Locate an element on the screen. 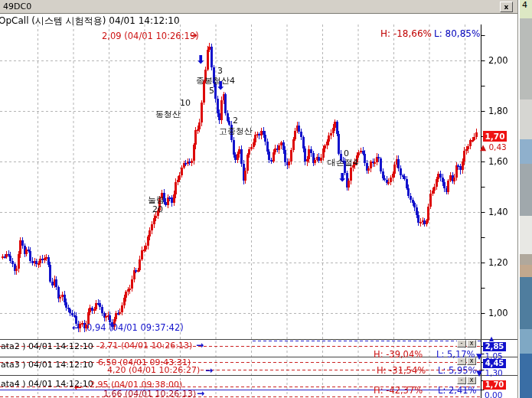  chart-annotation: 고종청산 is located at coordinates (236, 132).